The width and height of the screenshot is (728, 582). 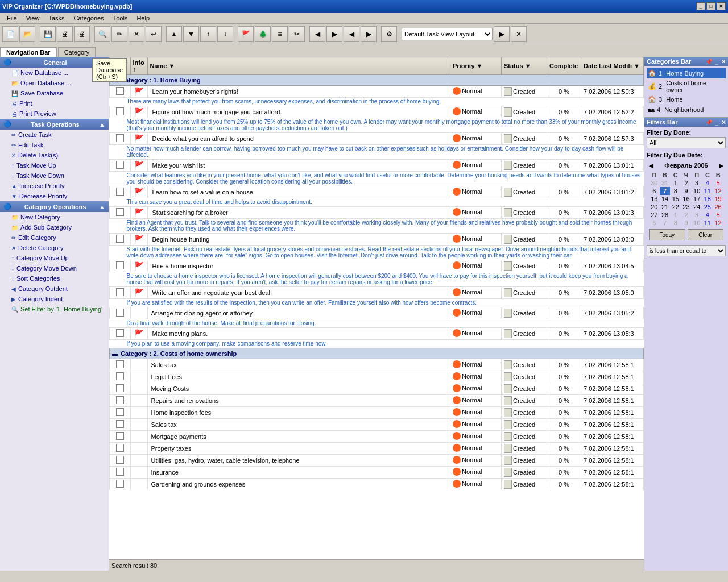 I want to click on table-row: Repairs and renovations Normal Created 0…, so click(x=377, y=401).